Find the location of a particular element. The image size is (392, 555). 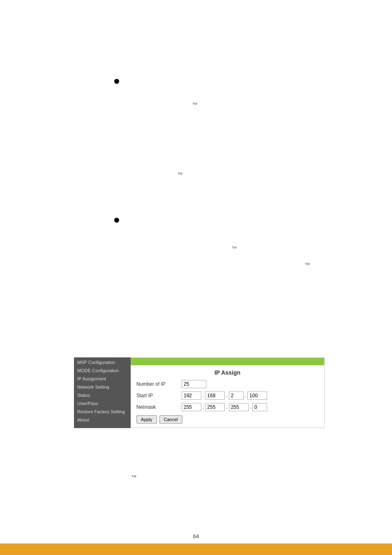

sidebar-item-about: About is located at coordinates (102, 420).